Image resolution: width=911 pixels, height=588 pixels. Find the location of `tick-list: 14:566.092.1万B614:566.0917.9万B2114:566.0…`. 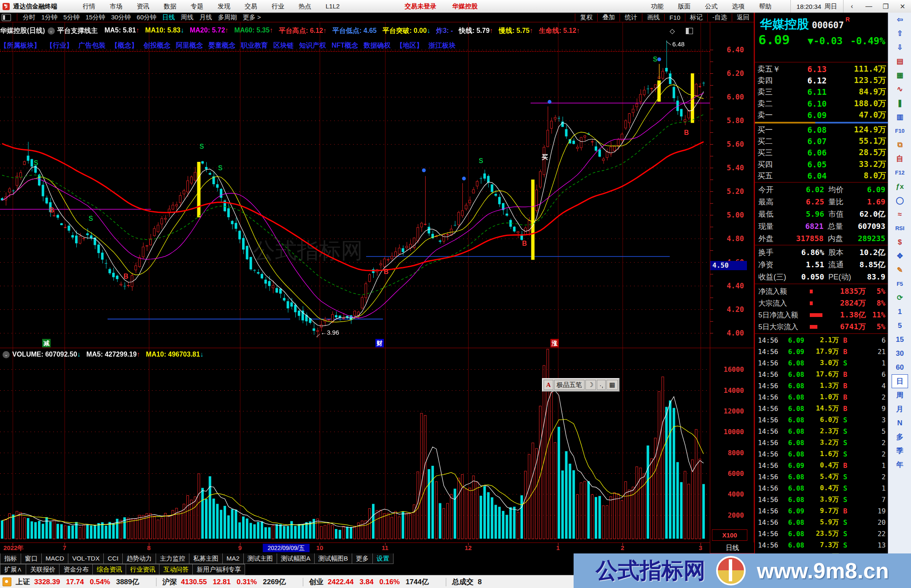

tick-list: 14:566.092.1万B614:566.0917.9万B2114:566.0… is located at coordinates (822, 454).